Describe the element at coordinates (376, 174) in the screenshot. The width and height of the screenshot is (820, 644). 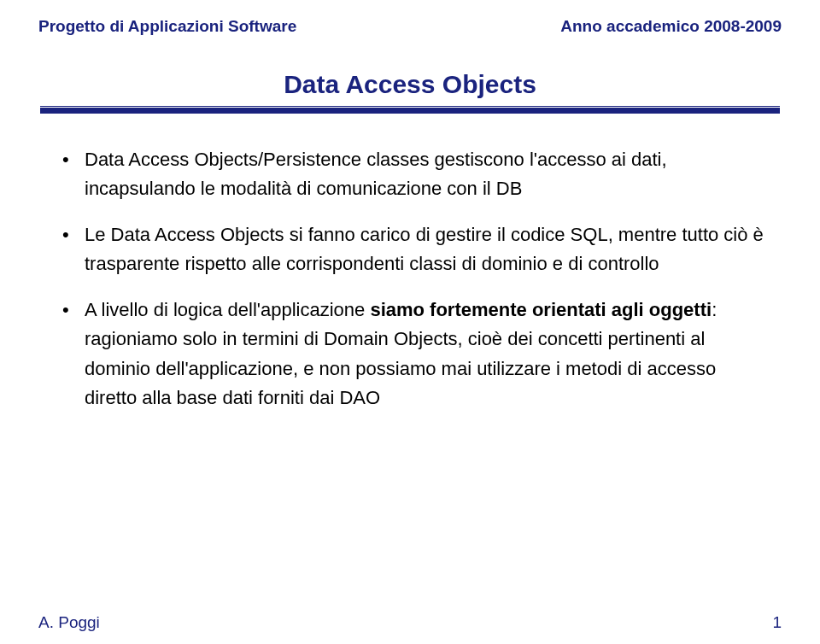
I see `bullet-text: Data Access Objects/Persistence classes …` at that location.